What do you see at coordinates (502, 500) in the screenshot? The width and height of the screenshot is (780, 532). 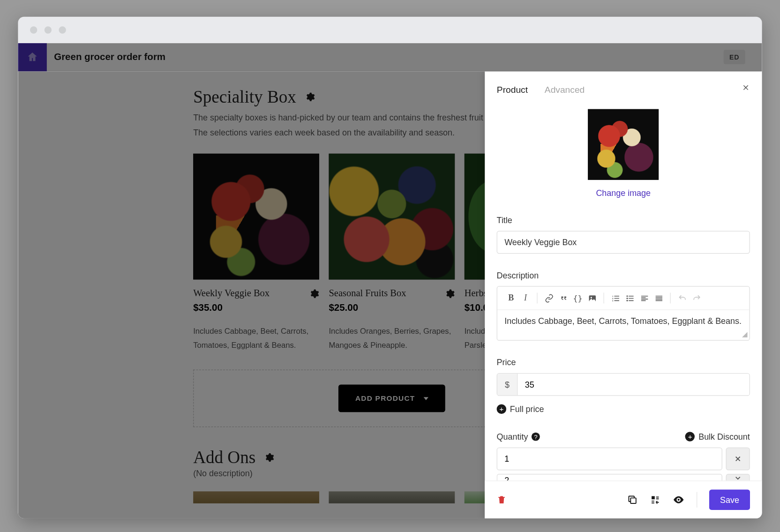 I see `trash-icon` at bounding box center [502, 500].